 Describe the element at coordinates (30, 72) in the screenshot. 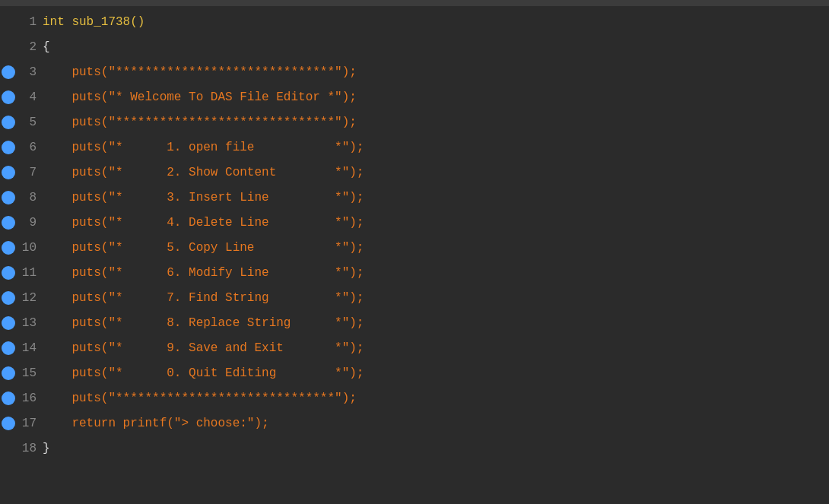

I see `line-number: 3` at that location.